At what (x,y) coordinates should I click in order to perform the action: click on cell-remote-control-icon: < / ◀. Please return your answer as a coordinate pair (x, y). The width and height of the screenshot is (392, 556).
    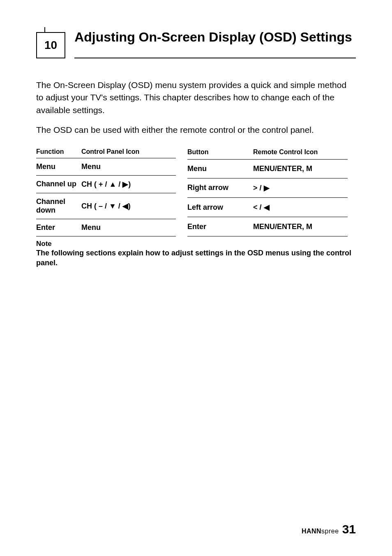
    Looking at the image, I should click on (300, 207).